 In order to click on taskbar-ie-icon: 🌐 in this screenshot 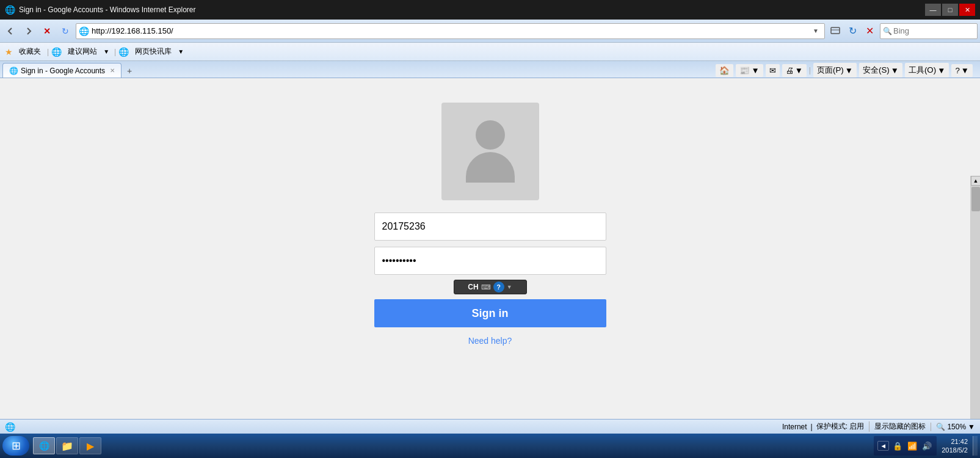, I will do `click(44, 446)`.